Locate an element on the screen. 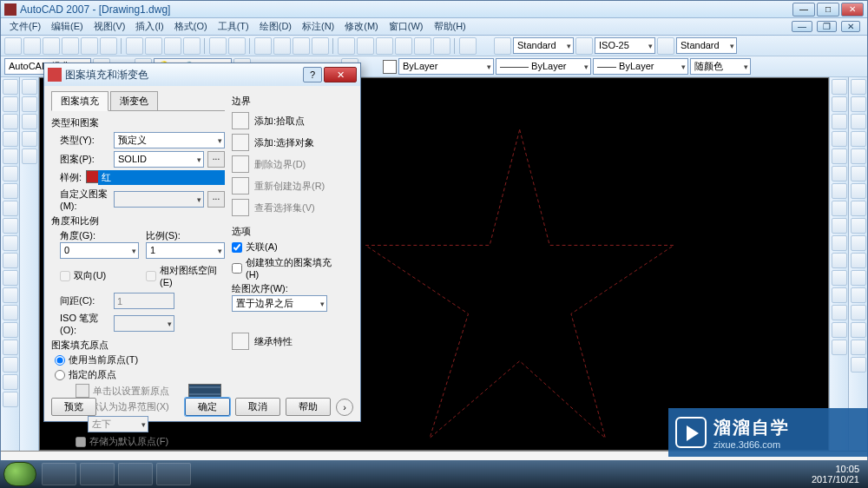 The height and width of the screenshot is (488, 868). draworder-combo: 置于边界之后 is located at coordinates (279, 304).